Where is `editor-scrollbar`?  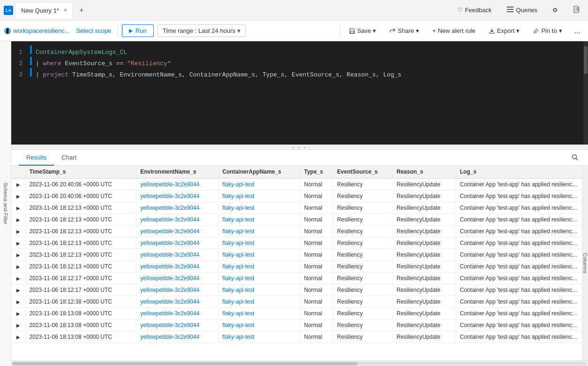
editor-scrollbar is located at coordinates (586, 93).